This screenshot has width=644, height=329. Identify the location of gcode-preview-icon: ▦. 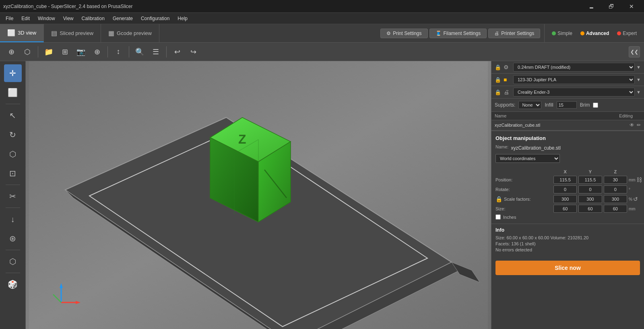
(111, 33).